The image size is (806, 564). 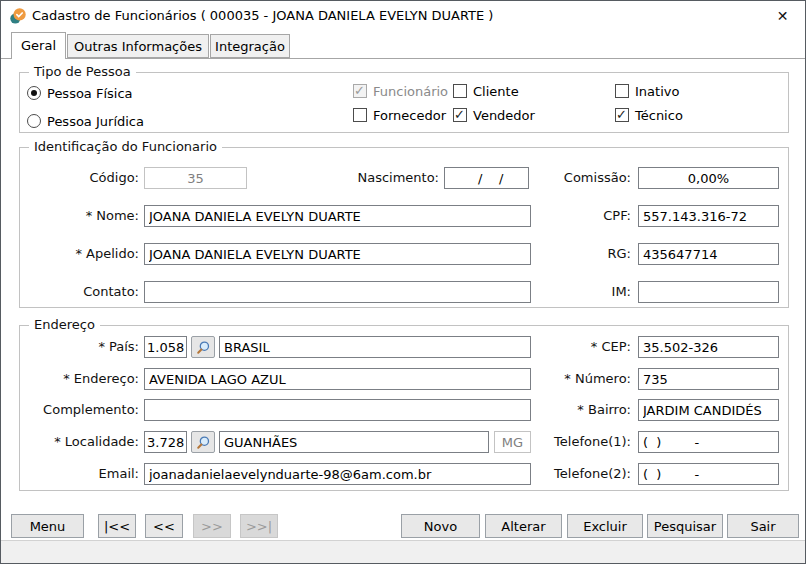 I want to click on label-cpf: CPF:, so click(x=568, y=216).